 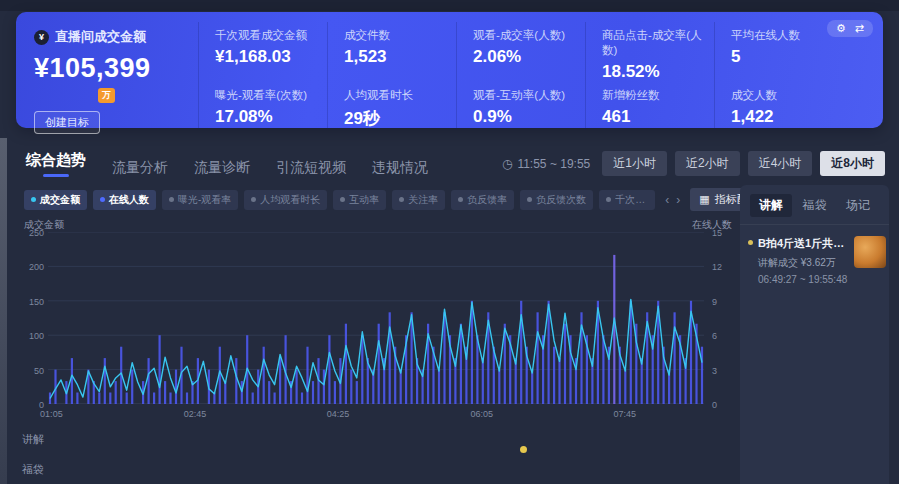 What do you see at coordinates (658, 117) in the screenshot?
I see `metric-value: 461` at bounding box center [658, 117].